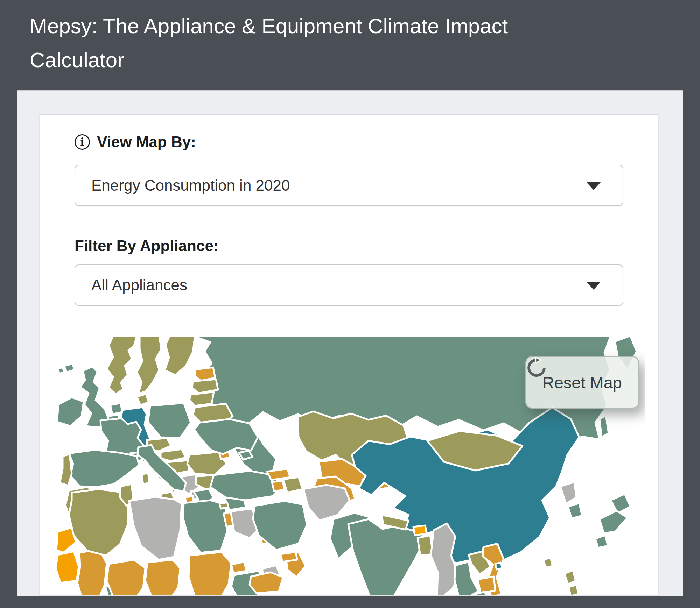 Image resolution: width=700 pixels, height=608 pixels. I want to click on country-libya, so click(155, 528).